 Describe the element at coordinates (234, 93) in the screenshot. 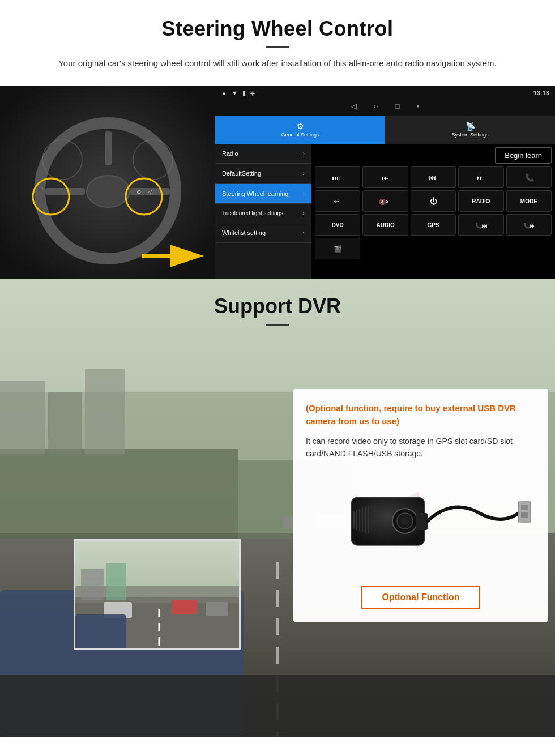

I see `wifi-icon: ▼` at that location.